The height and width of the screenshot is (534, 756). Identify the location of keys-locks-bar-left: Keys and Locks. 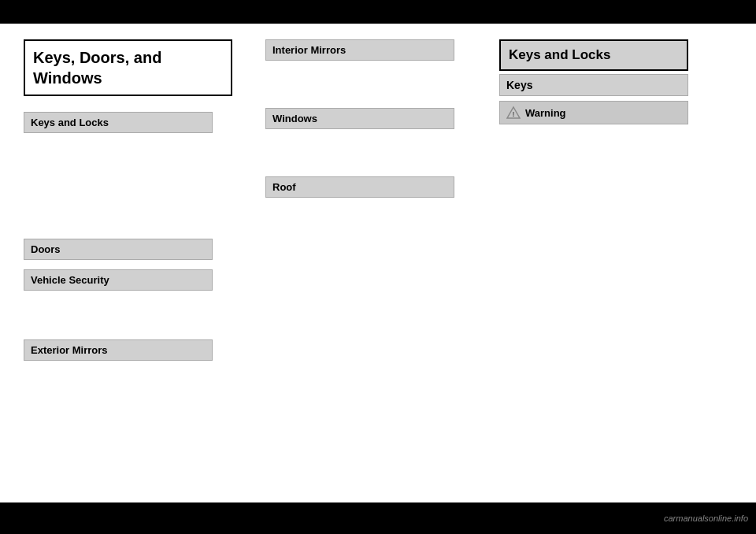
(118, 123).